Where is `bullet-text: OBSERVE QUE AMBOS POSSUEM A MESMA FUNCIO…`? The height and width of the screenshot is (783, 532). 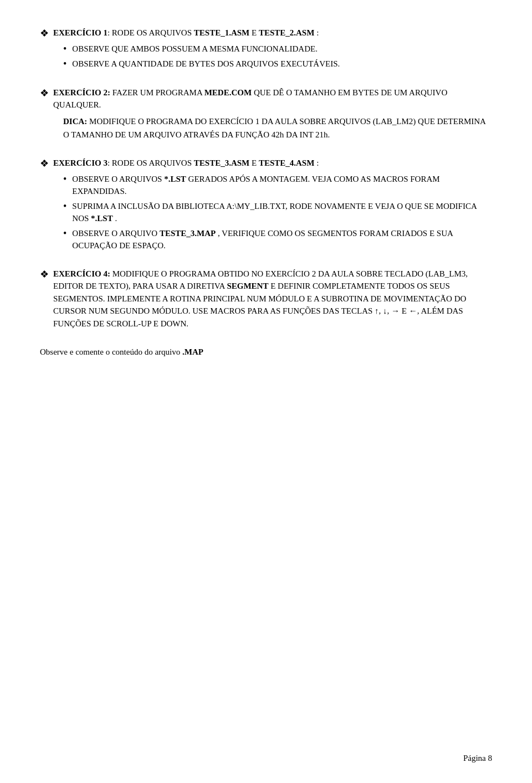 bullet-text: OBSERVE QUE AMBOS POSSUEM A MESMA FUNCIO… is located at coordinates (282, 49).